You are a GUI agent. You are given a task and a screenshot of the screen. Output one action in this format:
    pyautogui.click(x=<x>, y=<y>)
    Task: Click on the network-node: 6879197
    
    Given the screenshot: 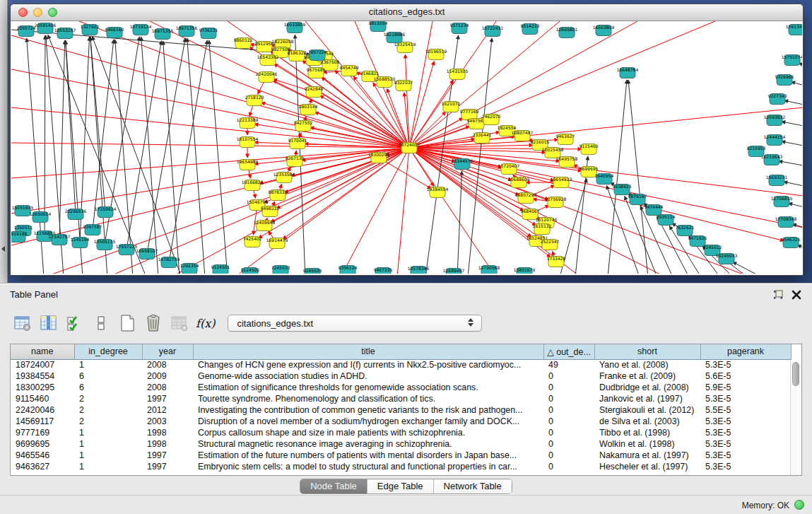 What is the action you would take?
    pyautogui.click(x=637, y=199)
    